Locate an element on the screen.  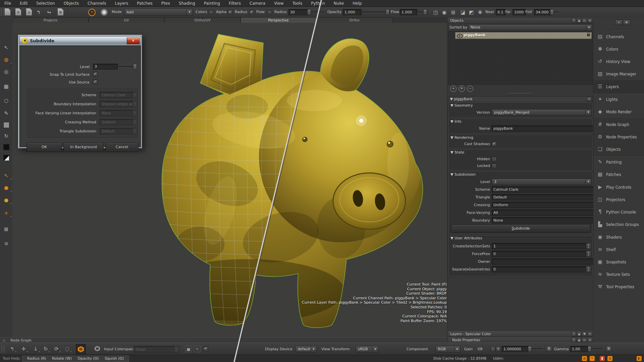
lighting-mode-button is located at coordinates (81, 349).